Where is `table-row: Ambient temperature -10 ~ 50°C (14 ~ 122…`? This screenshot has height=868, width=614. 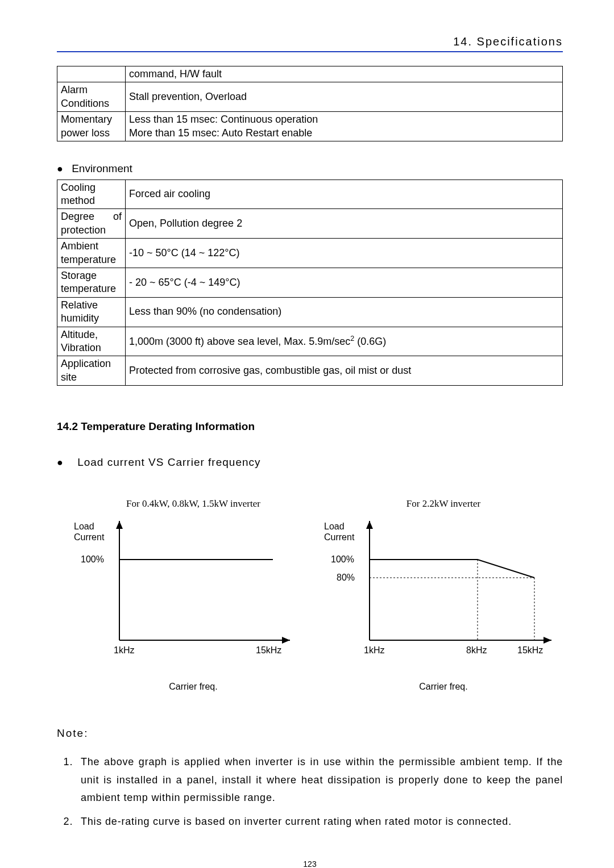
table-row: Ambient temperature -10 ~ 50°C (14 ~ 122… is located at coordinates (310, 253).